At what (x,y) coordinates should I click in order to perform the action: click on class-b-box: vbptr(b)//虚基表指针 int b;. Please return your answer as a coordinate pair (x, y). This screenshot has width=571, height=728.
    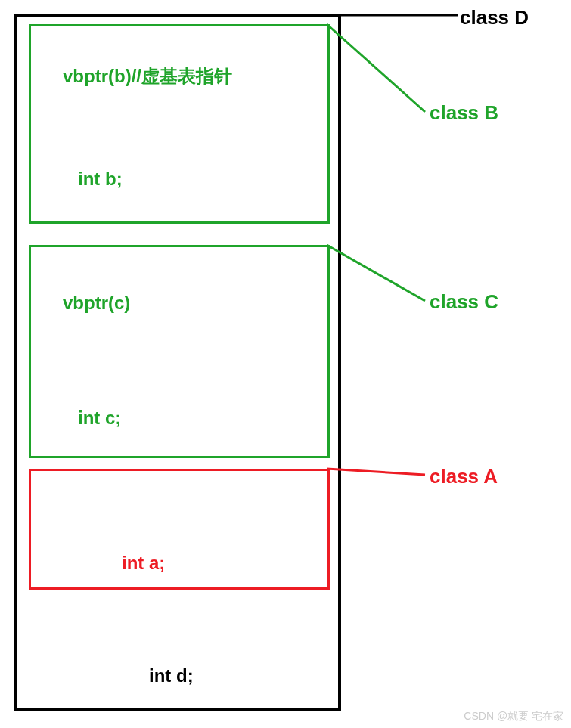
    Looking at the image, I should click on (179, 124).